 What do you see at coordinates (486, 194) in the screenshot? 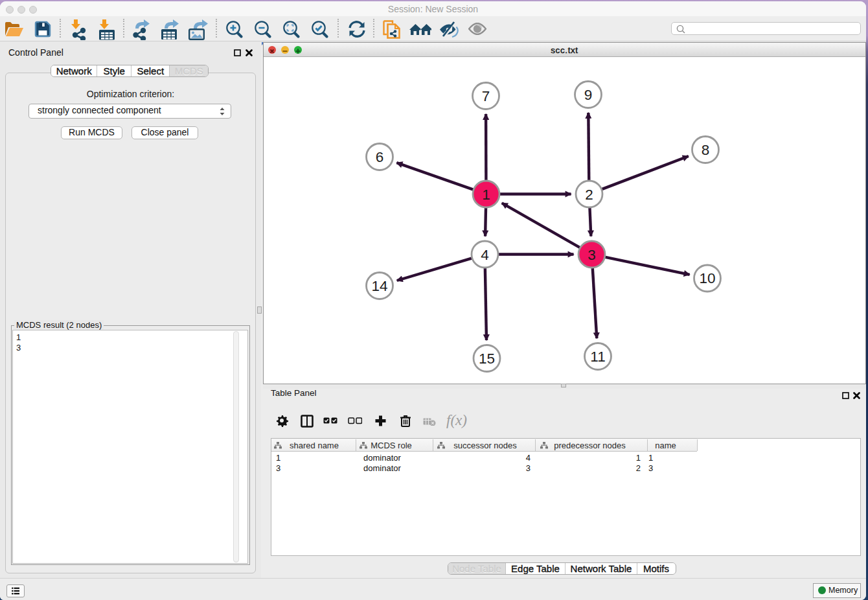
I see `svg-text: 1` at bounding box center [486, 194].